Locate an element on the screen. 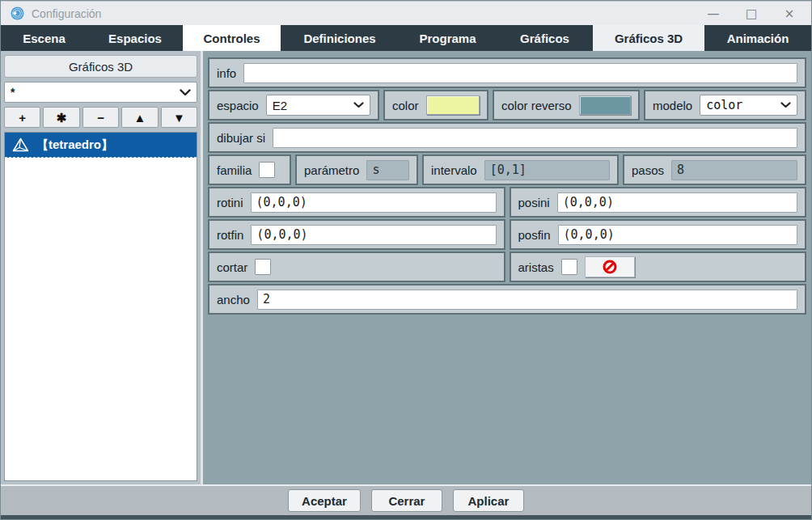 The width and height of the screenshot is (812, 520). window-title: Configuración is located at coordinates (361, 14).